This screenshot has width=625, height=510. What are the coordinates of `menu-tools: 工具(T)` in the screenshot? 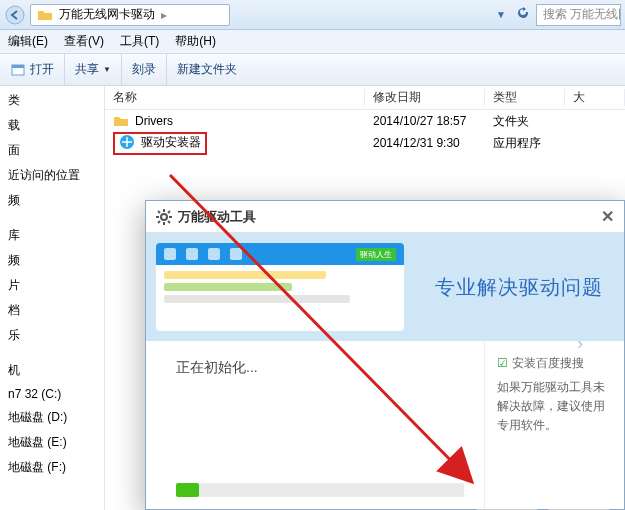 It's located at (140, 42).